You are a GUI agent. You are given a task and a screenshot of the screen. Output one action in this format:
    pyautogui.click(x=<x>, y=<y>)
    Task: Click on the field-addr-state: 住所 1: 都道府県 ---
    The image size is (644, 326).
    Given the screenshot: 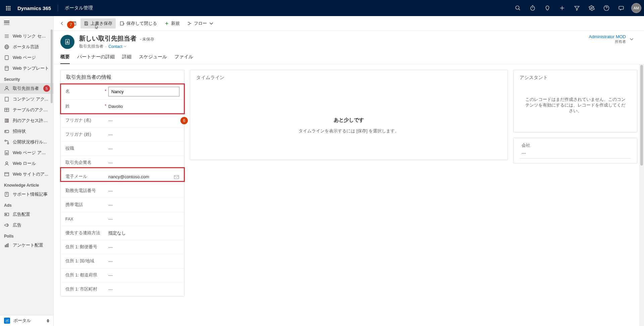 What is the action you would take?
    pyautogui.click(x=122, y=275)
    